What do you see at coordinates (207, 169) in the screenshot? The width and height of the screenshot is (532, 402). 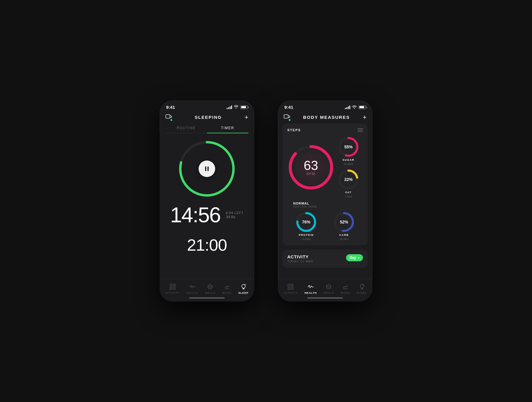 I see `timer-circle` at bounding box center [207, 169].